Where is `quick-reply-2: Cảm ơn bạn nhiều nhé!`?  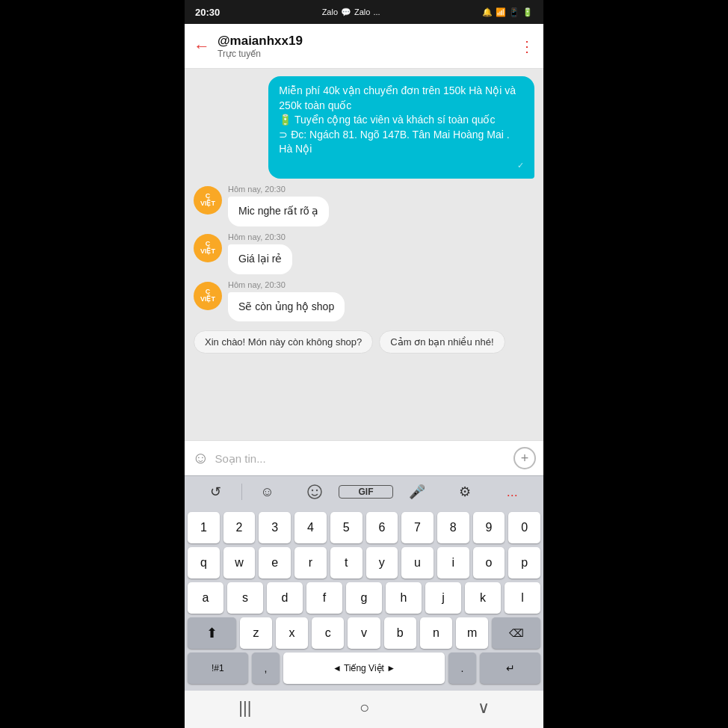 quick-reply-2: Cảm ơn bạn nhiều nhé! is located at coordinates (442, 342).